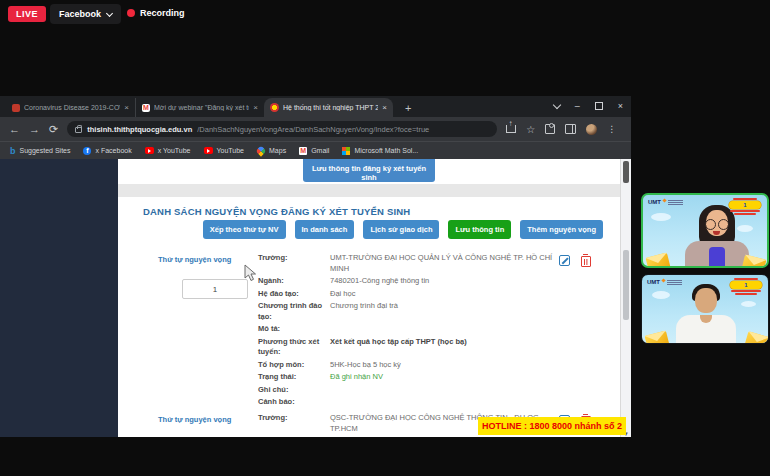  What do you see at coordinates (666, 202) in the screenshot?
I see `umt-logo: UMT` at bounding box center [666, 202].